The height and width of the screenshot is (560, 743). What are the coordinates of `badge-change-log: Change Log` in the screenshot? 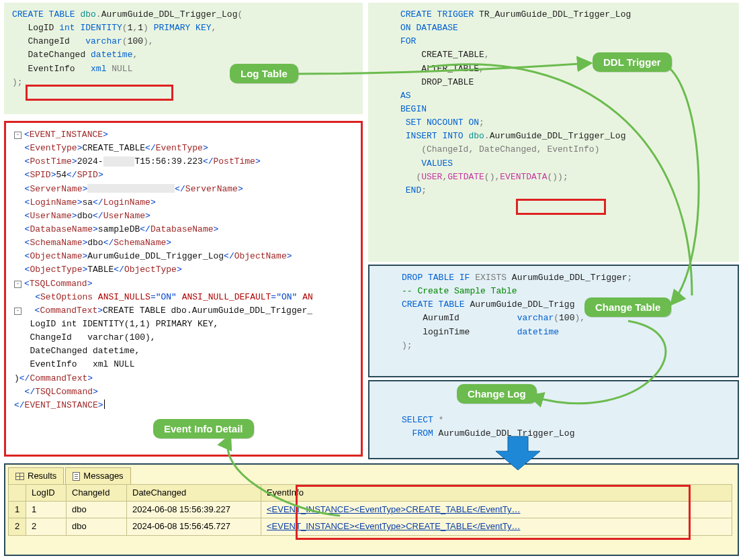 It's located at (497, 393).